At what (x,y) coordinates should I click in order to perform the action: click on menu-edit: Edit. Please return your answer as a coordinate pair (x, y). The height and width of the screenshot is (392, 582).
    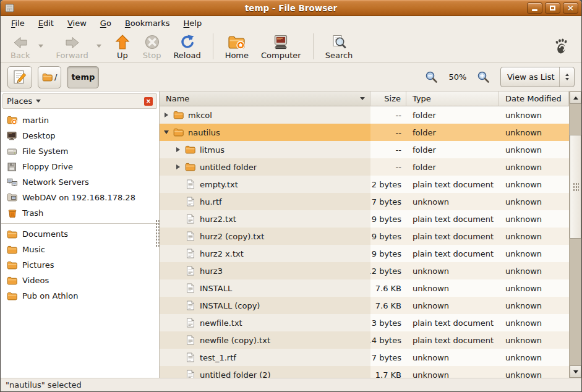
    Looking at the image, I should click on (46, 23).